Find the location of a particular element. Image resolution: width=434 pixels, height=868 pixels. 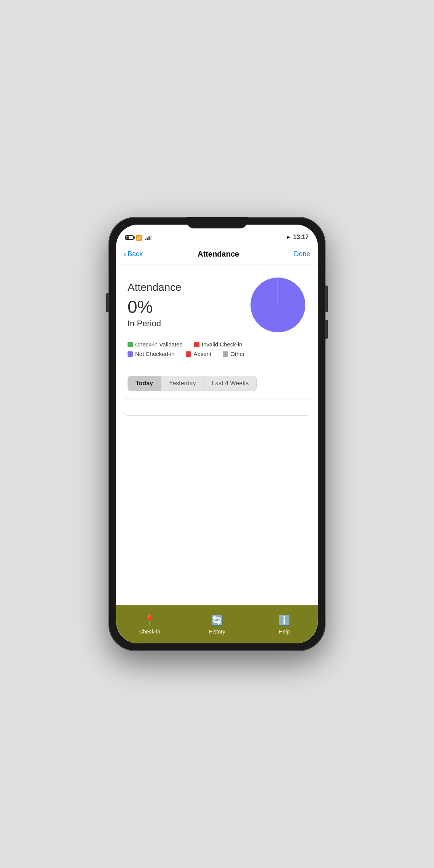

checkin-validated-dot is located at coordinates (130, 345).